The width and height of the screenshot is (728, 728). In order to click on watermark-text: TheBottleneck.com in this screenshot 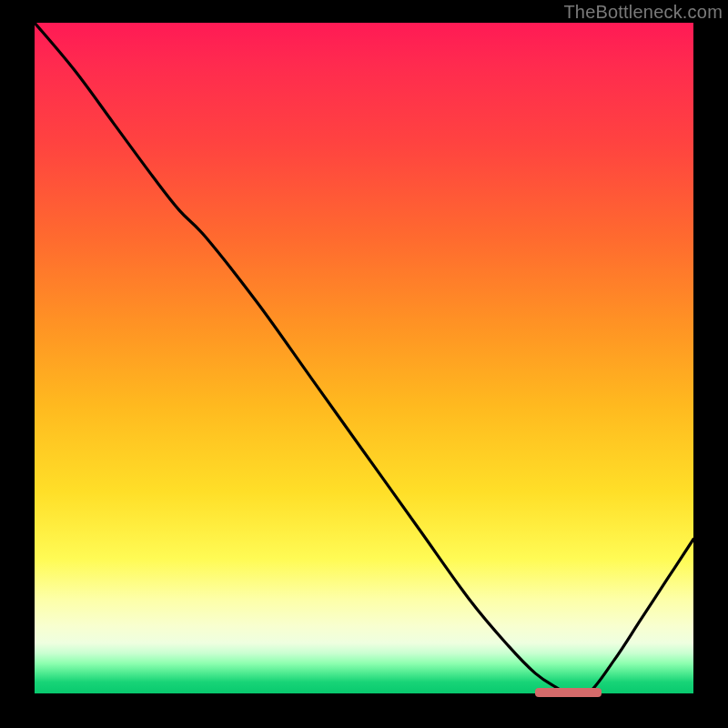, I will do `click(642, 13)`.